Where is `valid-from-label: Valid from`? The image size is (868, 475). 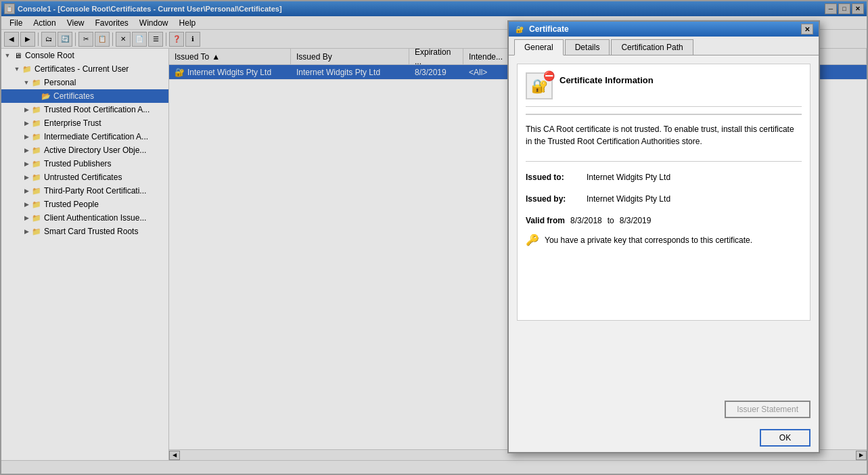
valid-from-label: Valid from is located at coordinates (545, 221).